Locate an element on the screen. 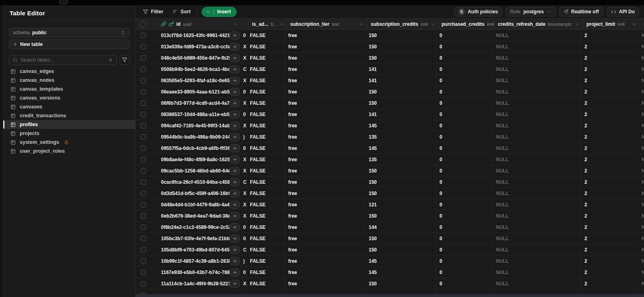 This screenshot has width=644, height=297. cell-subscription_credits: 141 is located at coordinates (401, 114).